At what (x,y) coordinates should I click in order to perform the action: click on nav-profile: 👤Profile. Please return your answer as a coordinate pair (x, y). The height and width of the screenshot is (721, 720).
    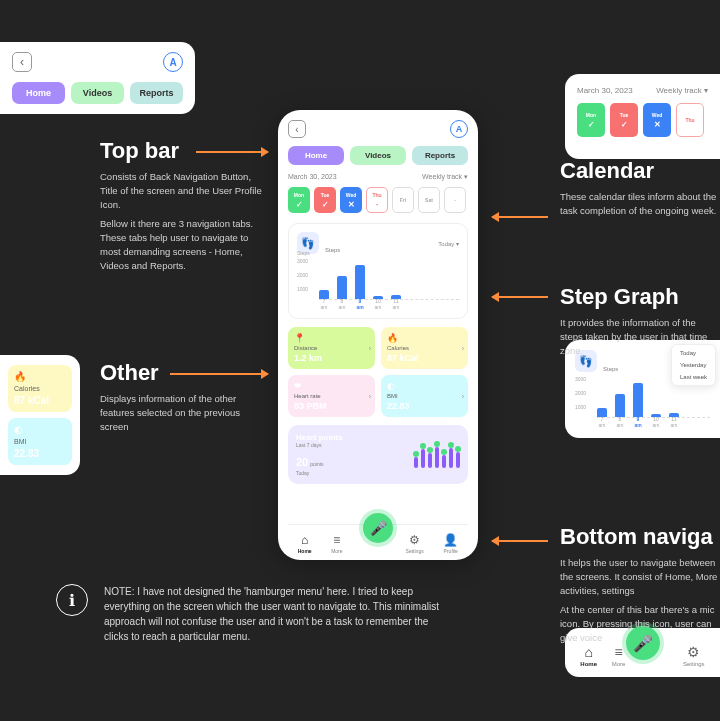
    Looking at the image, I should click on (450, 544).